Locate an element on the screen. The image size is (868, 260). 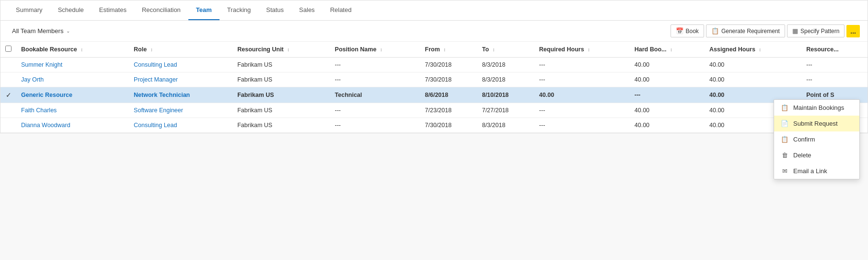
table-header-row: Bookable Resource ↕ Role ↕ Resourcing Un… is located at coordinates (434, 50).